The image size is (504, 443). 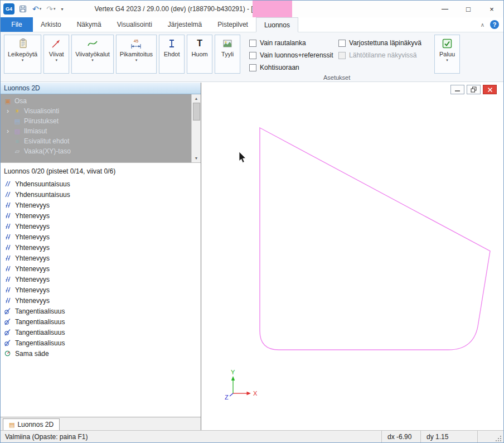 I want to click on model-tree: ▣ Osa › ☀ Visualisointi ▤ P, so click(x=100, y=128).